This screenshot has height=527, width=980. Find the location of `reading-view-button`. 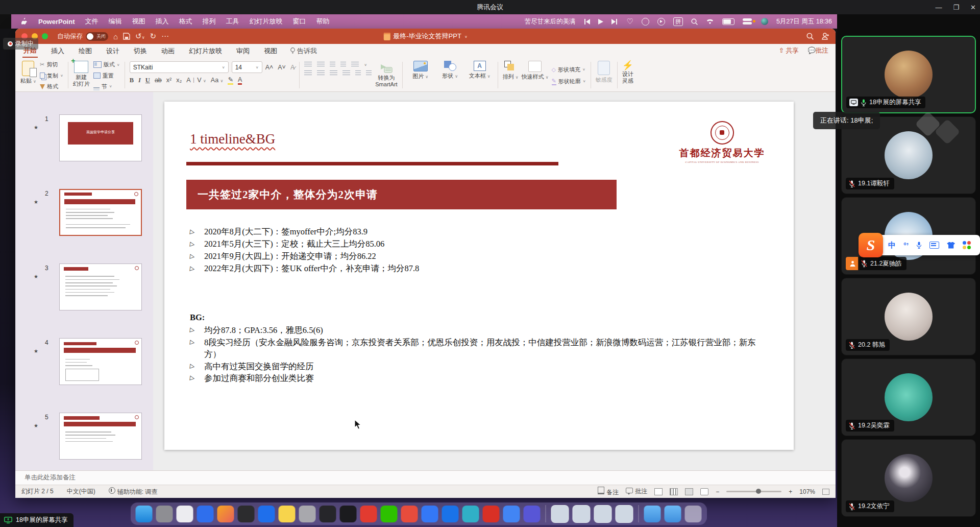

reading-view-button is located at coordinates (689, 492).